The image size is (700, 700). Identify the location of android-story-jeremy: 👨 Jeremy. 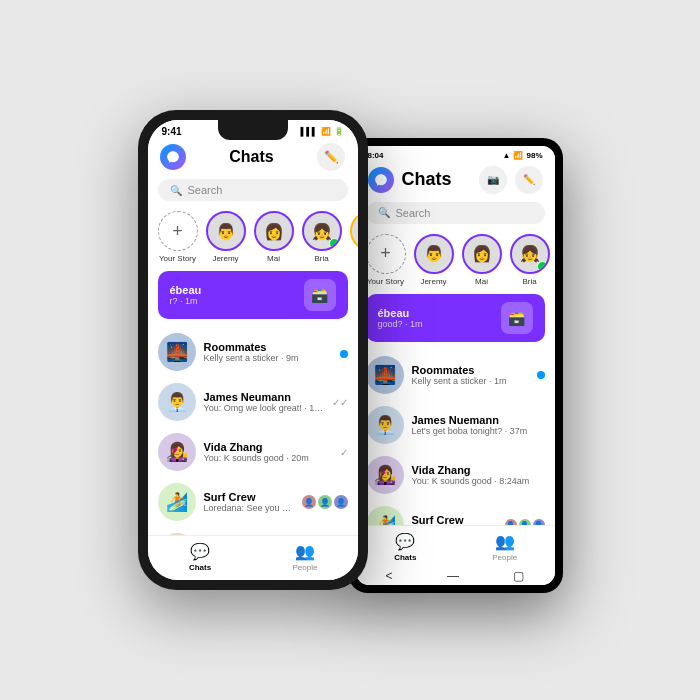
(434, 260).